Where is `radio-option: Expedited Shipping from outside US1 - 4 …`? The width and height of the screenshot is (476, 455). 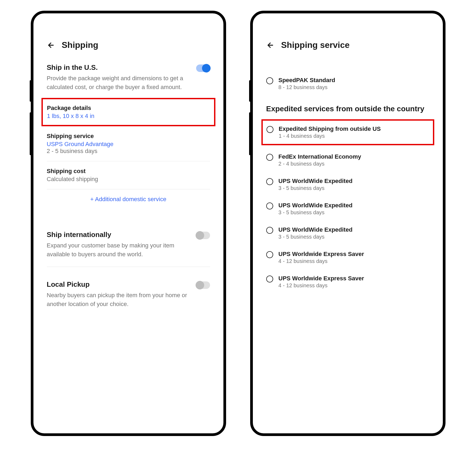
radio-option: Expedited Shipping from outside US1 - 4 … is located at coordinates (348, 132).